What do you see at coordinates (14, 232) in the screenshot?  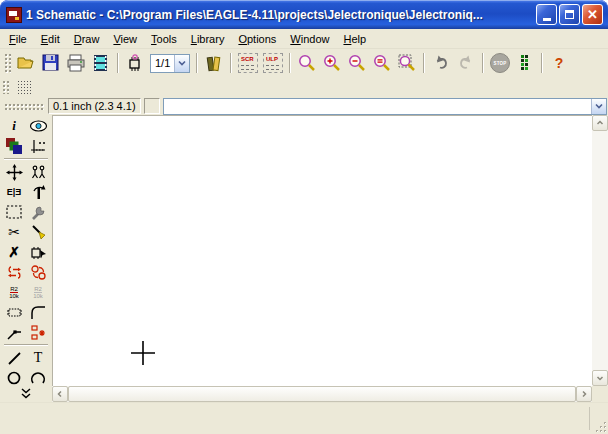 I see `tool-cut-button: ✂` at bounding box center [14, 232].